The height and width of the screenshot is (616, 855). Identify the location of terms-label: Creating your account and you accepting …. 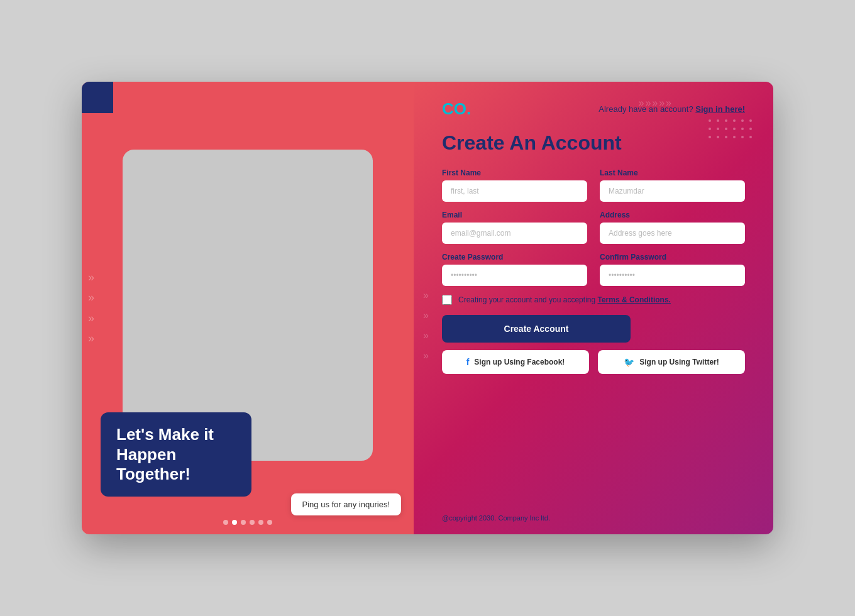
(565, 300).